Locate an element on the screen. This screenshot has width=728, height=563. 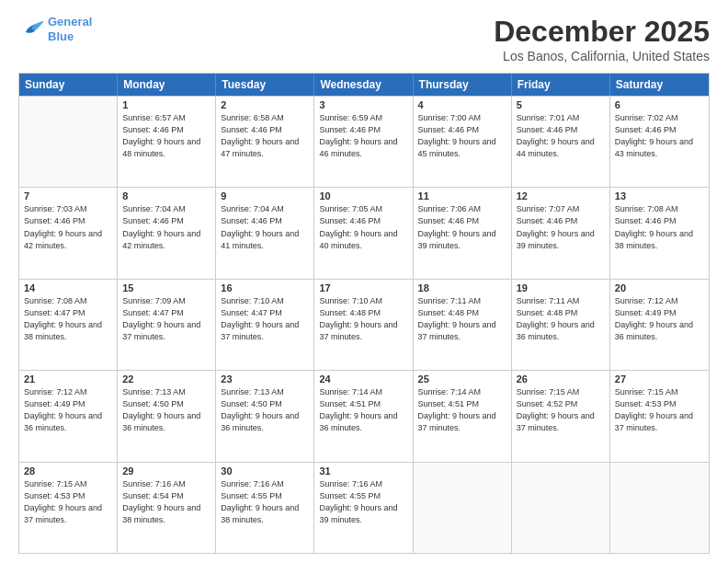
calendar-cell: 1Sunrise: 6:57 AMSunset: 4:46 PMDaylight… is located at coordinates (167, 142).